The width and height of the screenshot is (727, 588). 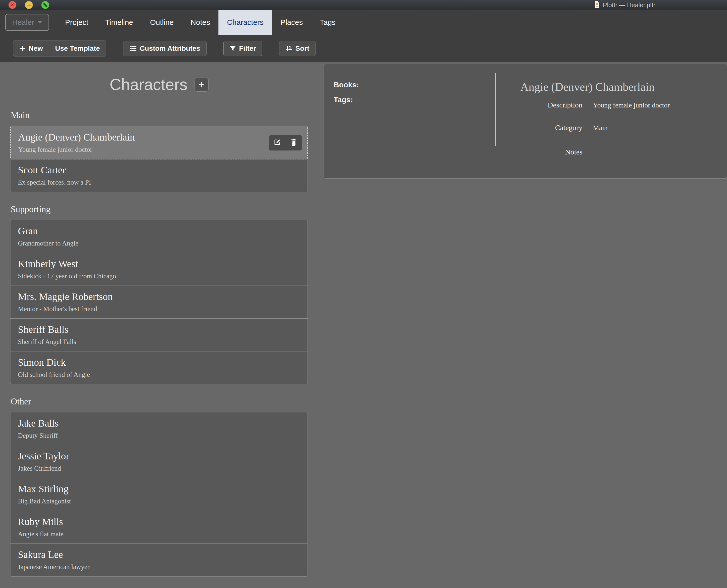 I want to click on detail-field-row: DescriptionYoung female junior doctor, so click(x=587, y=105).